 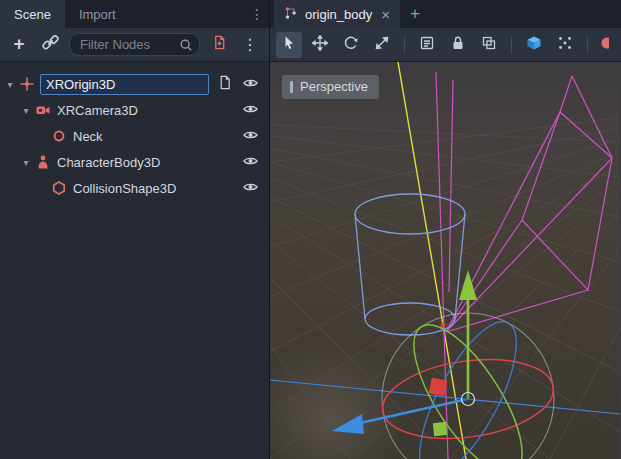 What do you see at coordinates (438, 388) in the screenshot?
I see `gizmo-red-plane-handle` at bounding box center [438, 388].